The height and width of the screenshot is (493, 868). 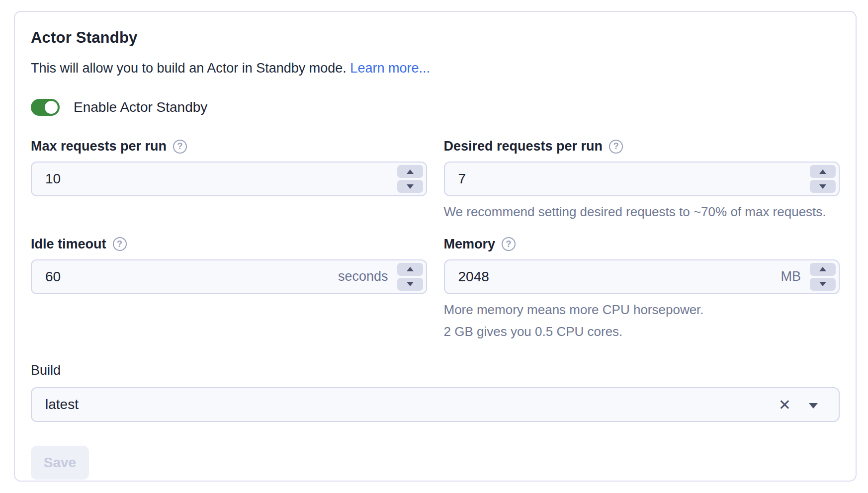 What do you see at coordinates (435, 393) in the screenshot?
I see `field-build: Build latest ✕` at bounding box center [435, 393].